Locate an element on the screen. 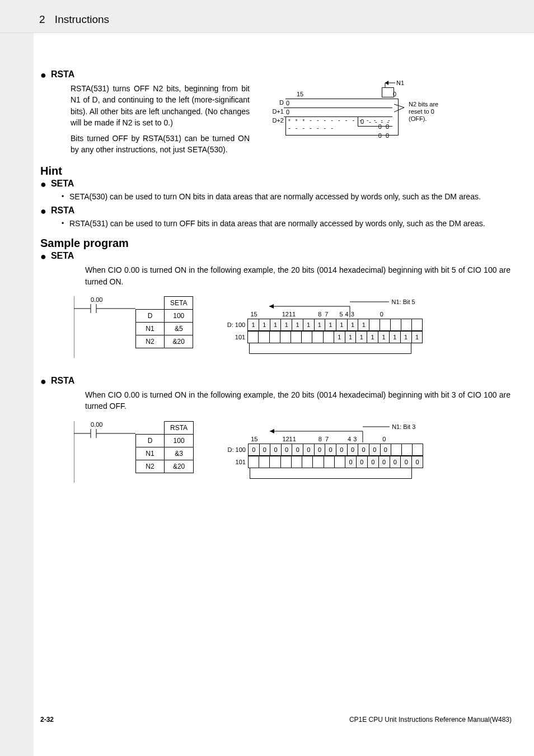 The image size is (534, 756). d2-label: D+2 is located at coordinates (278, 122).